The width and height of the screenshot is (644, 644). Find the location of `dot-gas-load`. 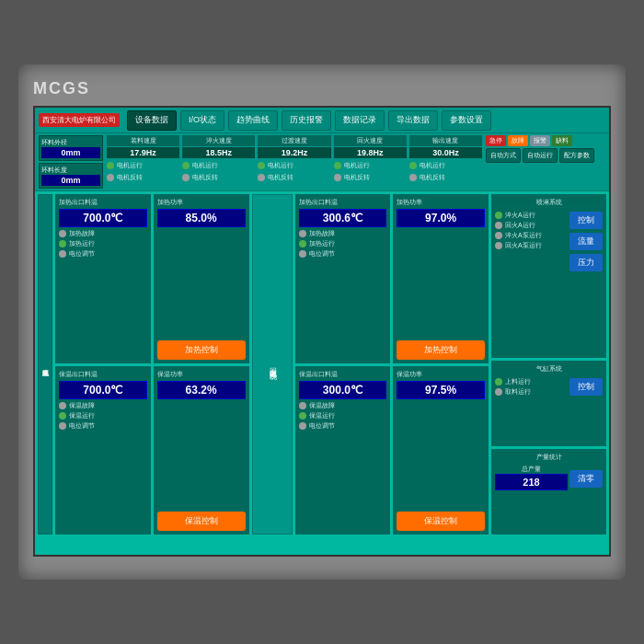

dot-gas-load is located at coordinates (499, 382).